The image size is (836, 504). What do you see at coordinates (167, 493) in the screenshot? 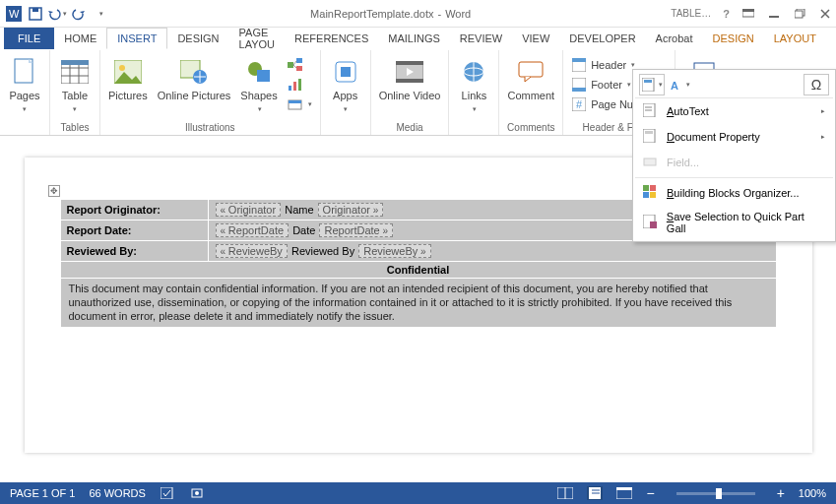
I see `spellcheck-icon` at bounding box center [167, 493].